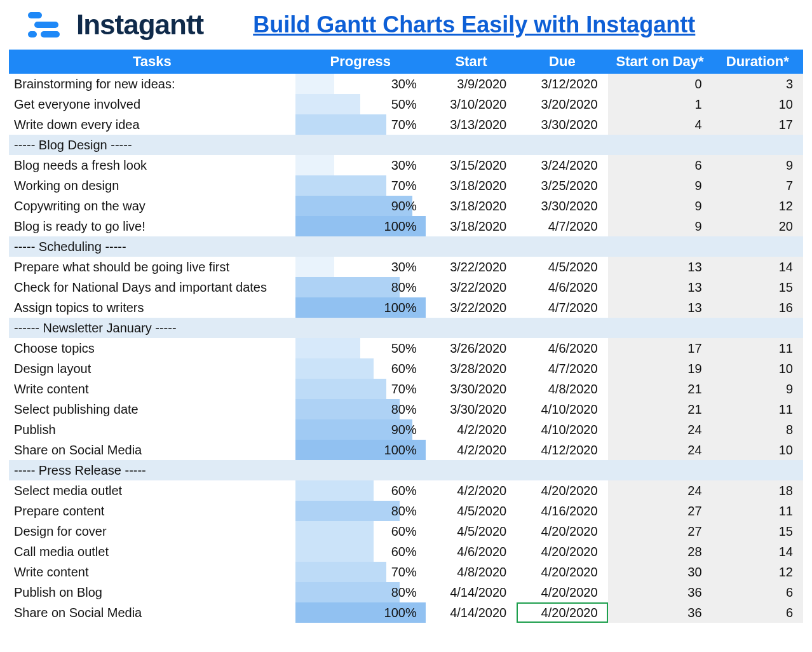 This screenshot has width=812, height=652. I want to click on start-cell: 3/13/2020, so click(471, 125).